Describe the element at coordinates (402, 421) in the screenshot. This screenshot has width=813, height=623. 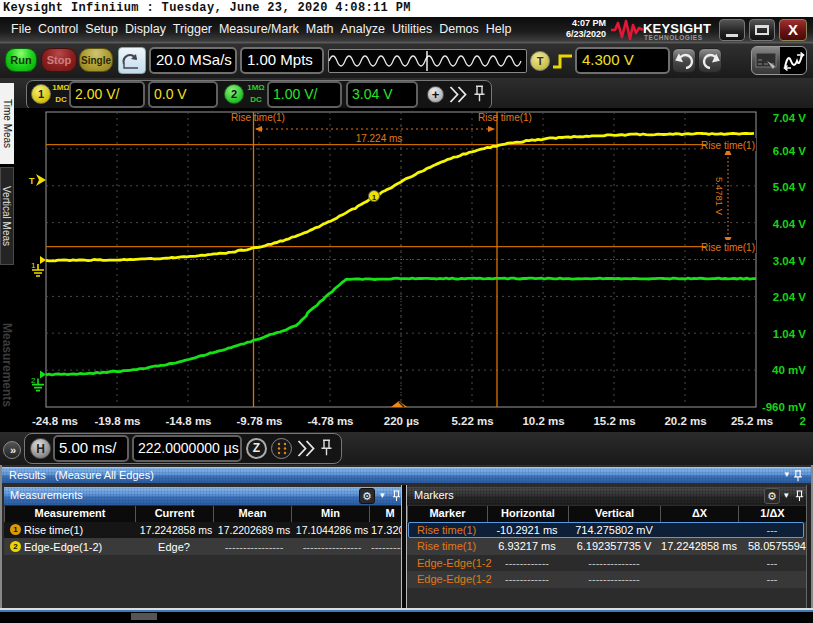
I see `svg-text: 220 µs` at that location.